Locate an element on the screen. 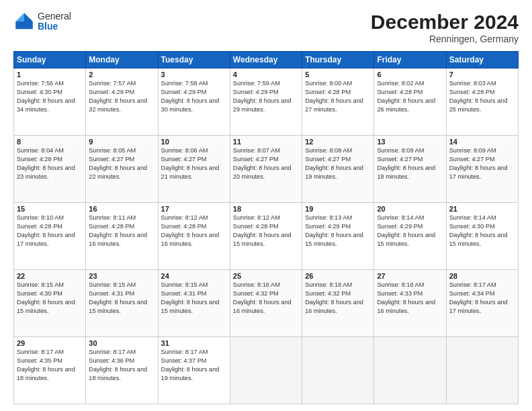 Image resolution: width=532 pixels, height=411 pixels. day-content: Sunrise: 8:17 AM Sunset: 4:36 PM Dayligh… is located at coordinates (122, 365).